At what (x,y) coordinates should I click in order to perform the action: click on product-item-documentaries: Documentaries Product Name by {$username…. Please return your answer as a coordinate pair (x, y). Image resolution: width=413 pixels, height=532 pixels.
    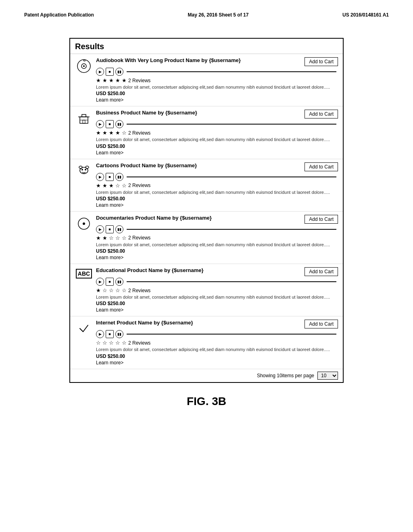
    Looking at the image, I should click on (206, 238).